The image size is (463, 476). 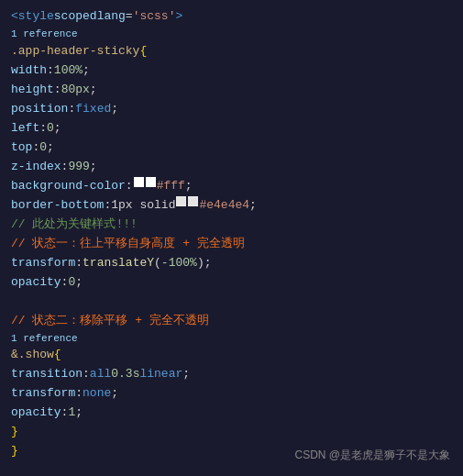 What do you see at coordinates (372, 455) in the screenshot?
I see `watermark: CSDN @是老虎是狮子不是大象` at bounding box center [372, 455].